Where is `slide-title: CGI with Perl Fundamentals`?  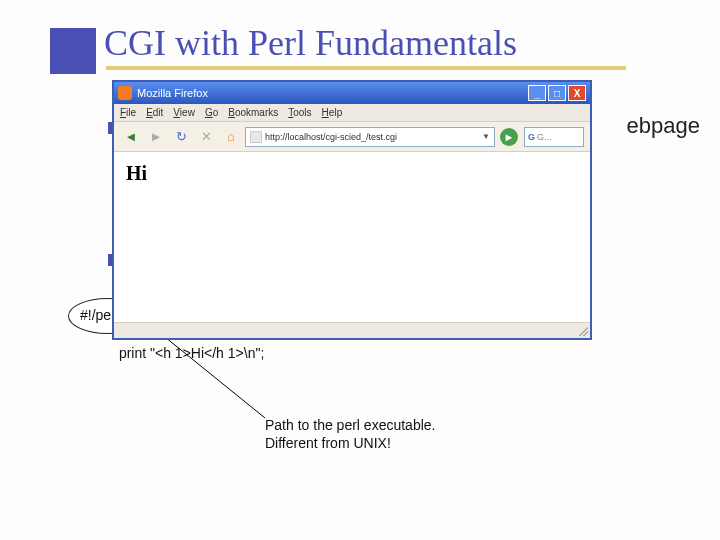
slide-title: CGI with Perl Fundamentals is located at coordinates (310, 43).